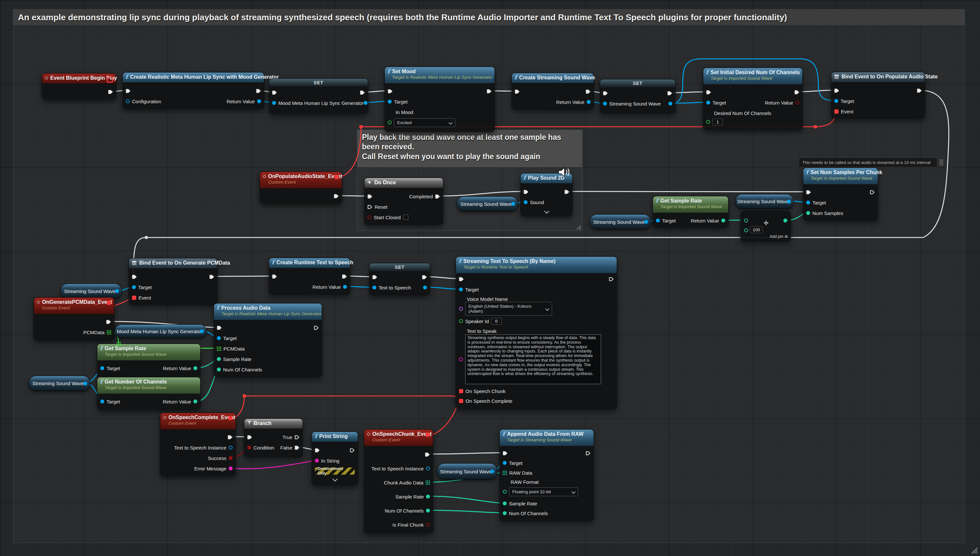 The image size is (980, 556). I want to click on pcmdata-pin, so click(219, 349).